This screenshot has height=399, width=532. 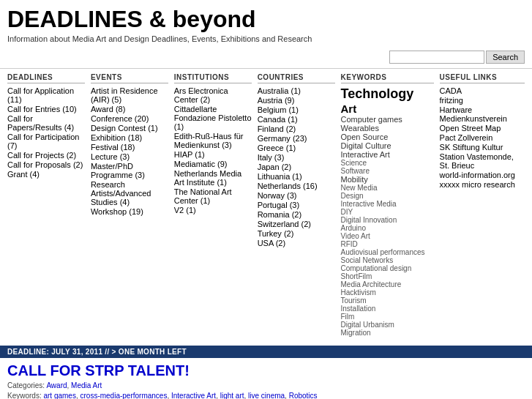 I want to click on list-item: Lithuania (1), so click(x=296, y=176).